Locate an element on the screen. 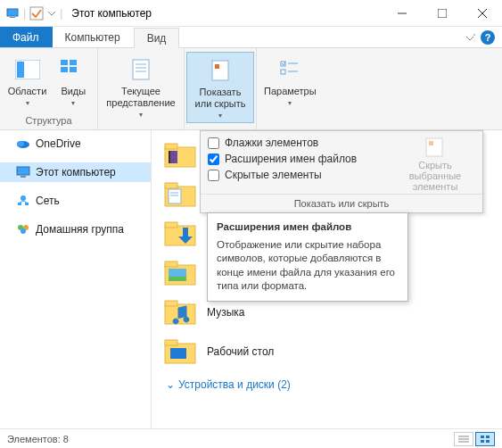  tab-view: Вид is located at coordinates (157, 37).